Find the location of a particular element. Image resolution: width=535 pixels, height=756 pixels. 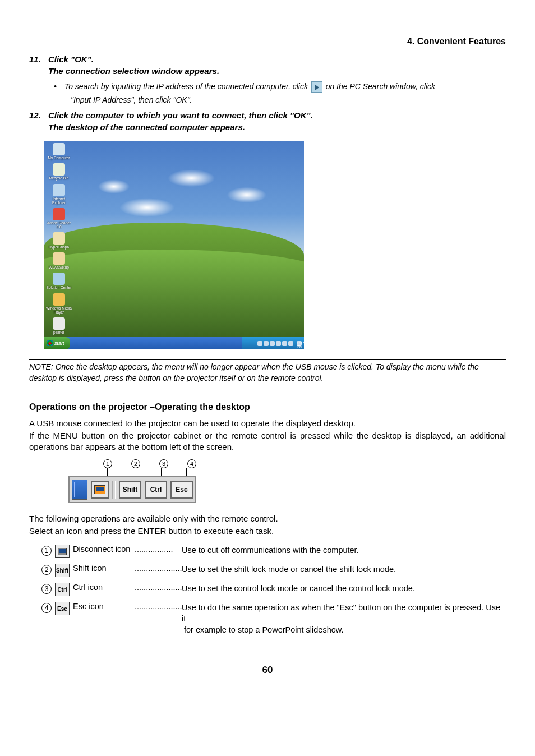

legend-label: Esc icon is located at coordinates (104, 606).